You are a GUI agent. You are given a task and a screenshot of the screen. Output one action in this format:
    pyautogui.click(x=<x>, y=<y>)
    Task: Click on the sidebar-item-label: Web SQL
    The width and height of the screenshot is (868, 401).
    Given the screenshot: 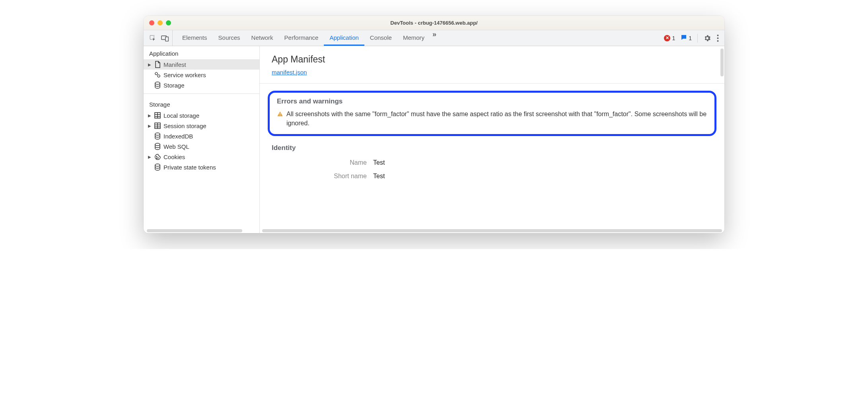 What is the action you would take?
    pyautogui.click(x=177, y=146)
    